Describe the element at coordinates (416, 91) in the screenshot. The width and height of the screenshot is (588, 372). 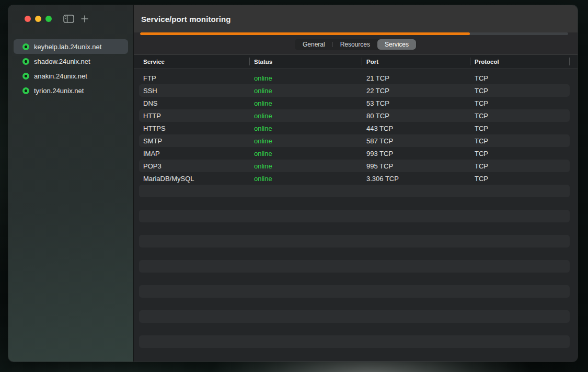
I see `cell-port: 22 TCP` at that location.